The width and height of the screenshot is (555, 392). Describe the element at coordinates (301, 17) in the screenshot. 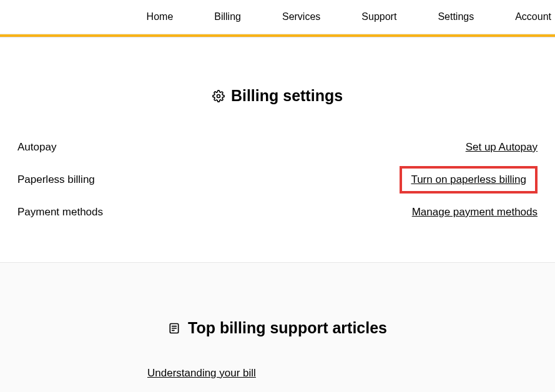

I see `nav-services: Services` at that location.